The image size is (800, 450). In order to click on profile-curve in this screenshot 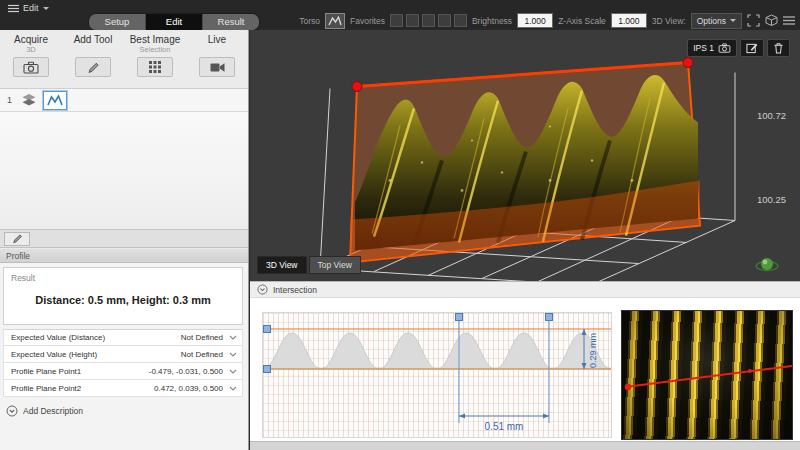, I will do `click(437, 351)`.